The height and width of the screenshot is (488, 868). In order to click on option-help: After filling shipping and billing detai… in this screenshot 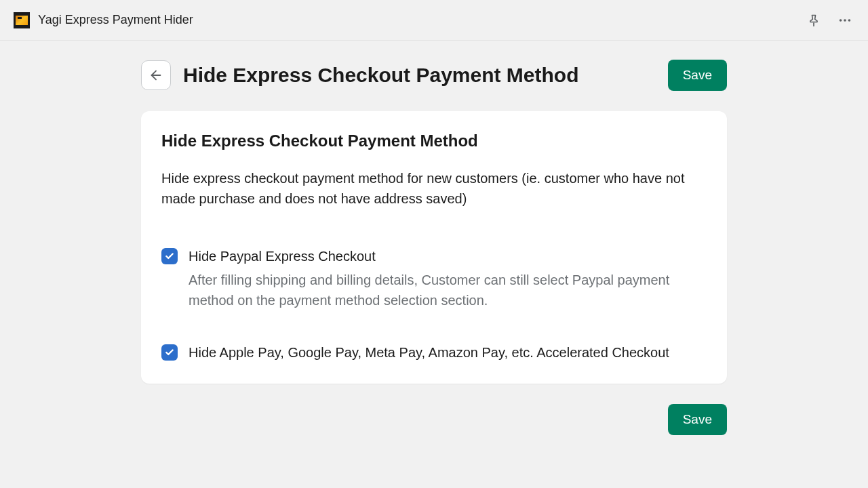, I will do `click(448, 290)`.